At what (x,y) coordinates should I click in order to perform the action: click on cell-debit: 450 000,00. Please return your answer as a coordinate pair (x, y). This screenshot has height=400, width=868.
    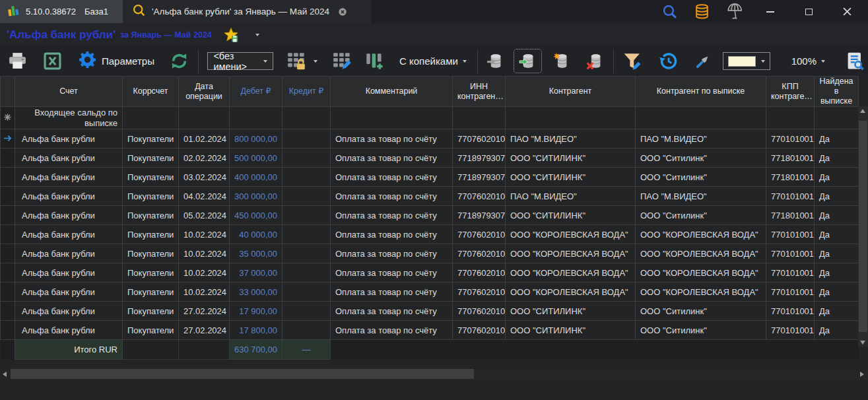
    Looking at the image, I should click on (256, 215).